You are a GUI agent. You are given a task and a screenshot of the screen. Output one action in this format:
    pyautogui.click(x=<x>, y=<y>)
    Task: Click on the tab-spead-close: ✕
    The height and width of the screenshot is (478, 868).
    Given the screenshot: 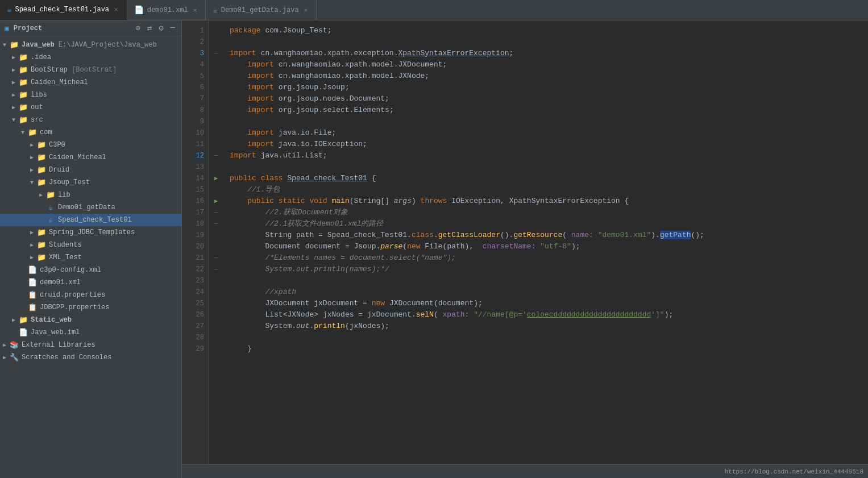 What is the action you would take?
    pyautogui.click(x=116, y=9)
    